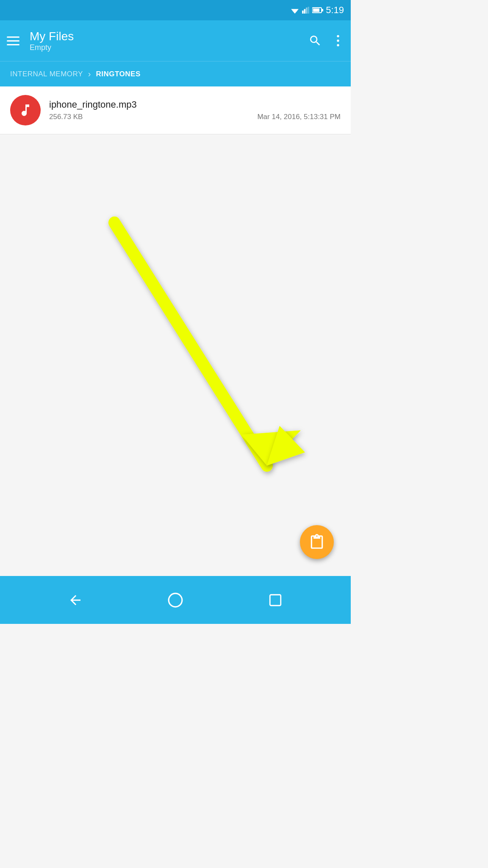  I want to click on fab-paste-button, so click(317, 542).